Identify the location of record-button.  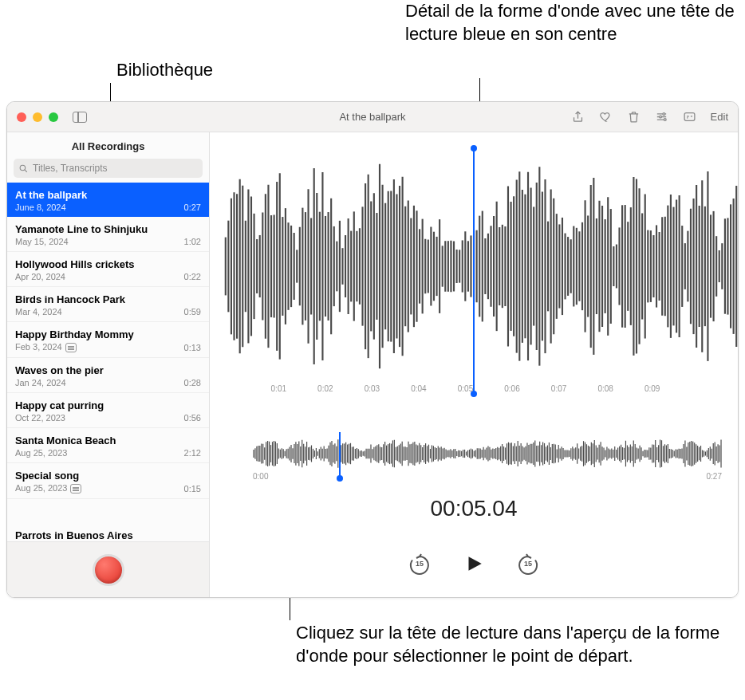
(108, 570).